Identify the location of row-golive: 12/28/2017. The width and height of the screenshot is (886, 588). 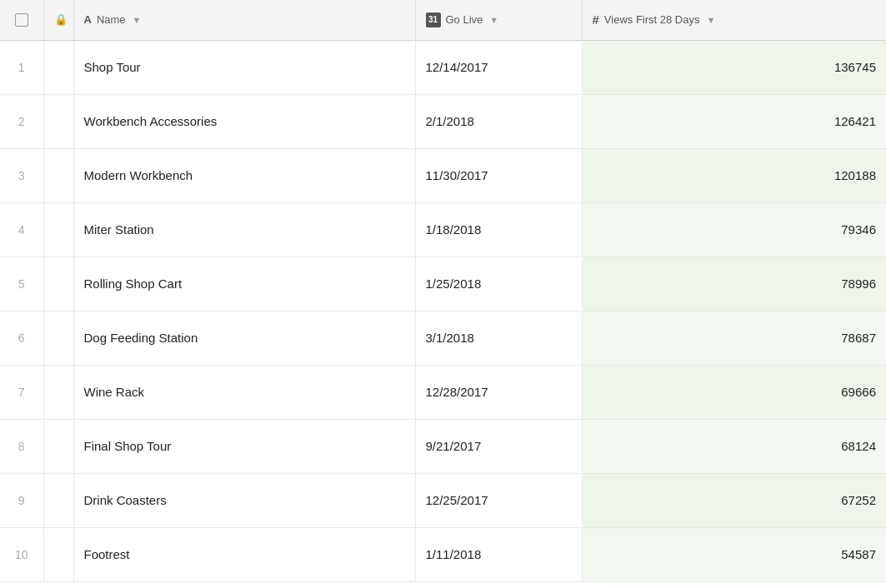
(498, 391).